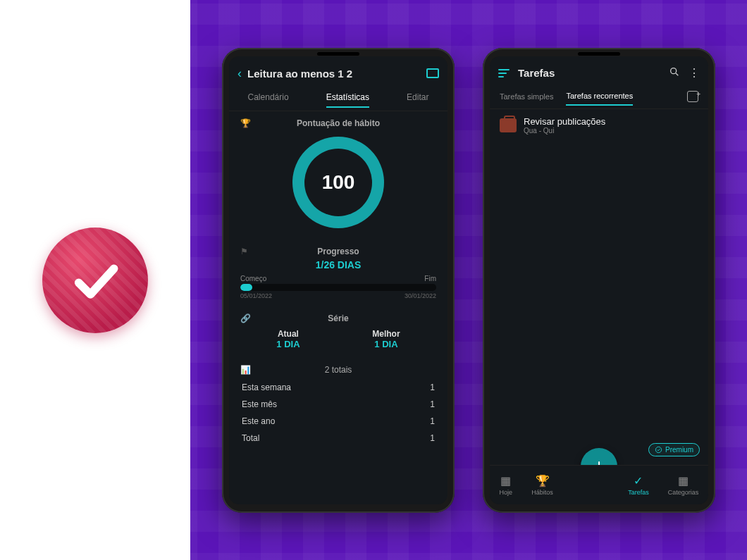  I want to click on progress-start-date: 05/01/2022, so click(257, 296).